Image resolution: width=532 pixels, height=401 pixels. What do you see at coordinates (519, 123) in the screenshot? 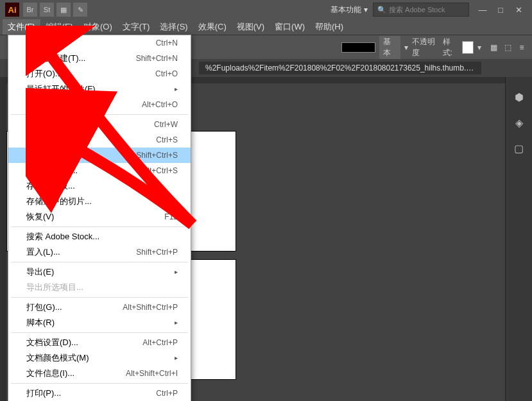
I see `layers-icon: ◈` at bounding box center [519, 123].